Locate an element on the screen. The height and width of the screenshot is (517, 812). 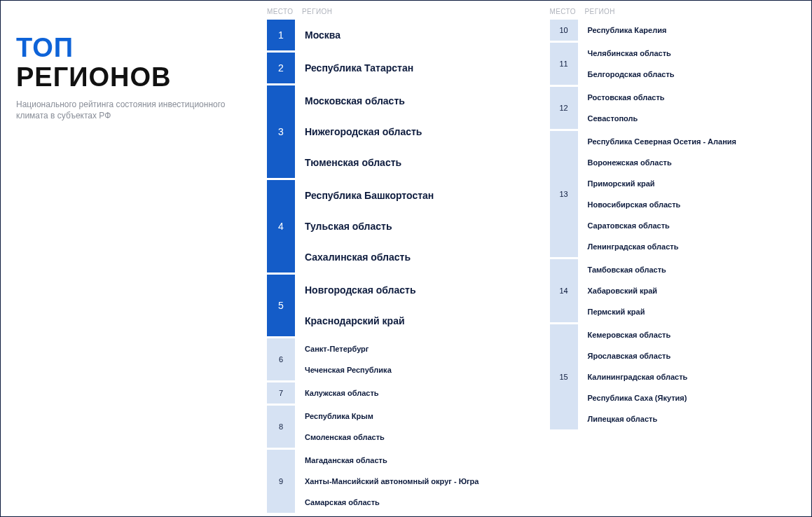
region-name: Тульская область is located at coordinates (413, 226).